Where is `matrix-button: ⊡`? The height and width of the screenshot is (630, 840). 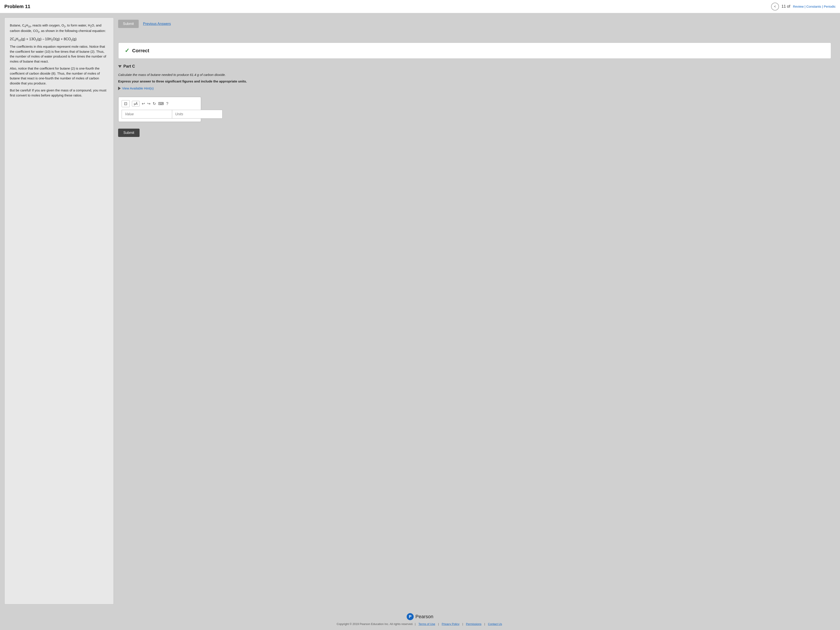
matrix-button: ⊡ is located at coordinates (126, 104).